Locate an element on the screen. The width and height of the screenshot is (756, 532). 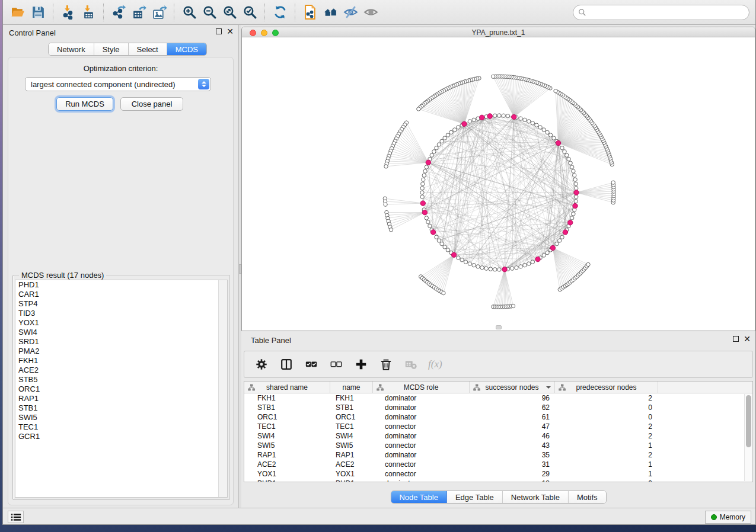
select-all-icon is located at coordinates (311, 364).